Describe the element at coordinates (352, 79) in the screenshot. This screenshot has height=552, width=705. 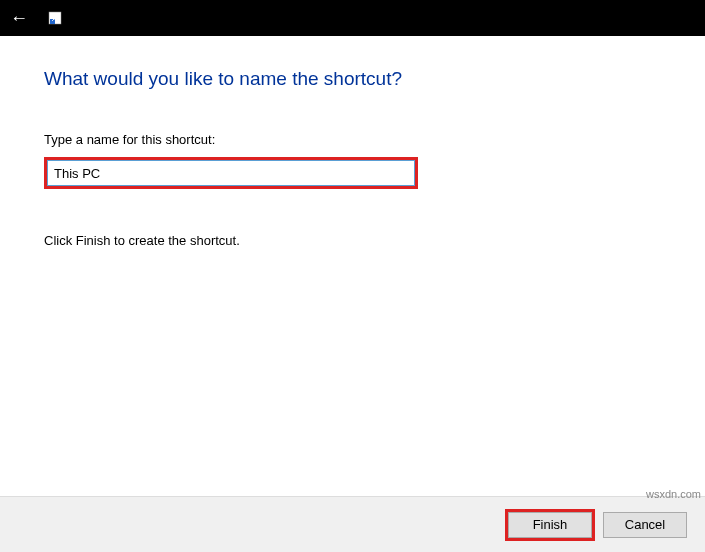
I see `wizard-heading: What would you like to name the shortcut…` at that location.